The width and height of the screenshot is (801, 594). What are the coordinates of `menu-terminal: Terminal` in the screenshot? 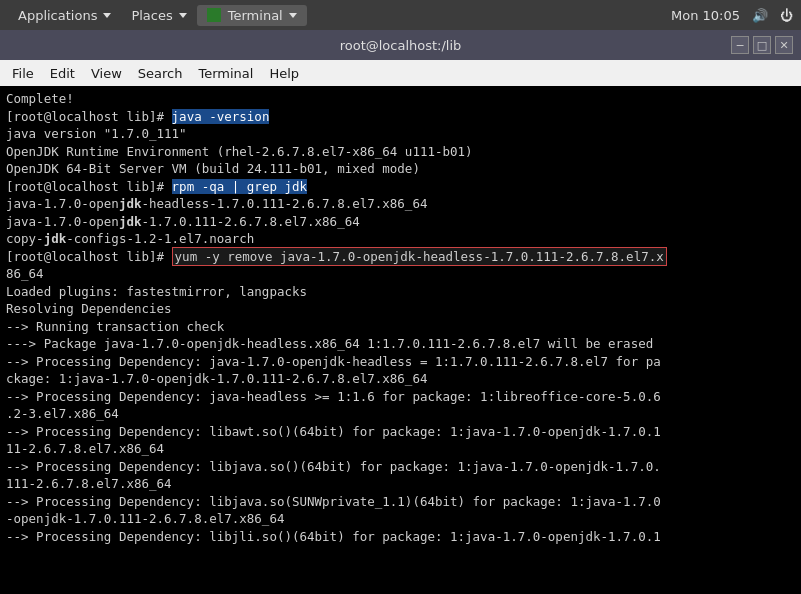 It's located at (226, 74).